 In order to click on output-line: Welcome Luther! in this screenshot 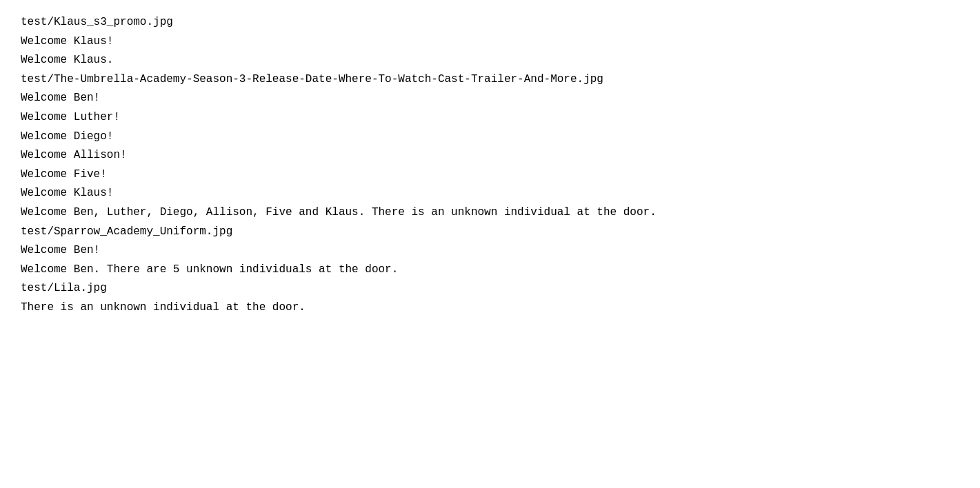, I will do `click(490, 118)`.